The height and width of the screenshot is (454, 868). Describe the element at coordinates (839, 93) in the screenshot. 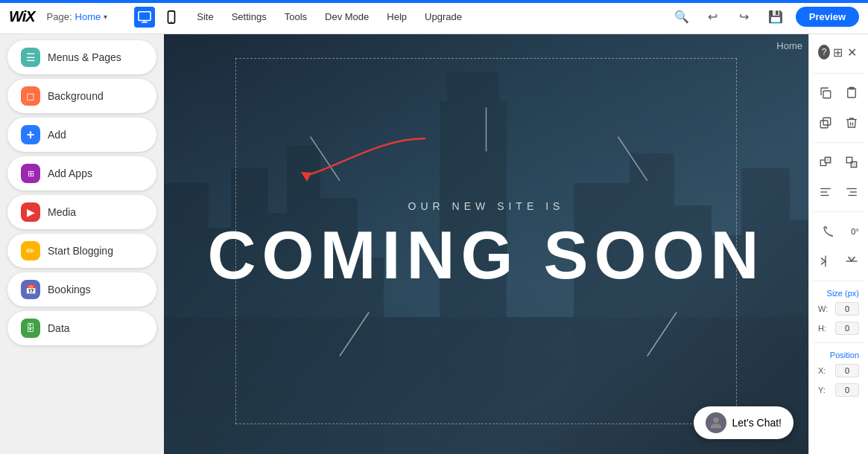

I see `rp-copy-row` at that location.